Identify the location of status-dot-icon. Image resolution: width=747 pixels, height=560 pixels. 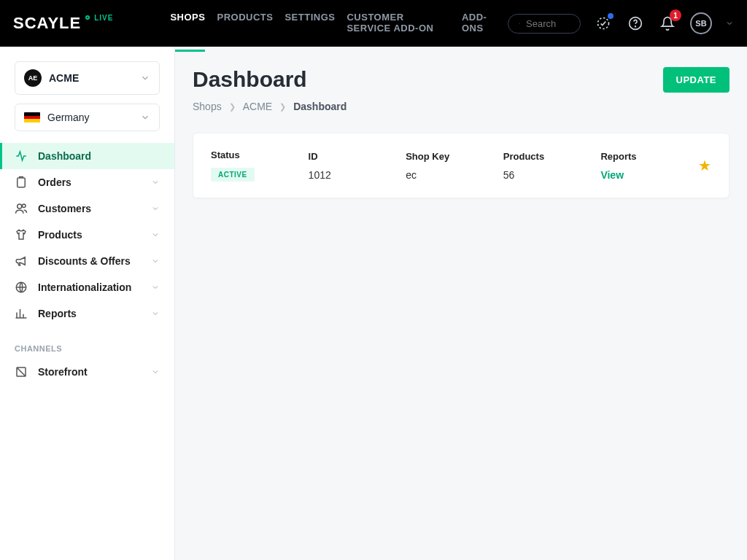
(611, 16).